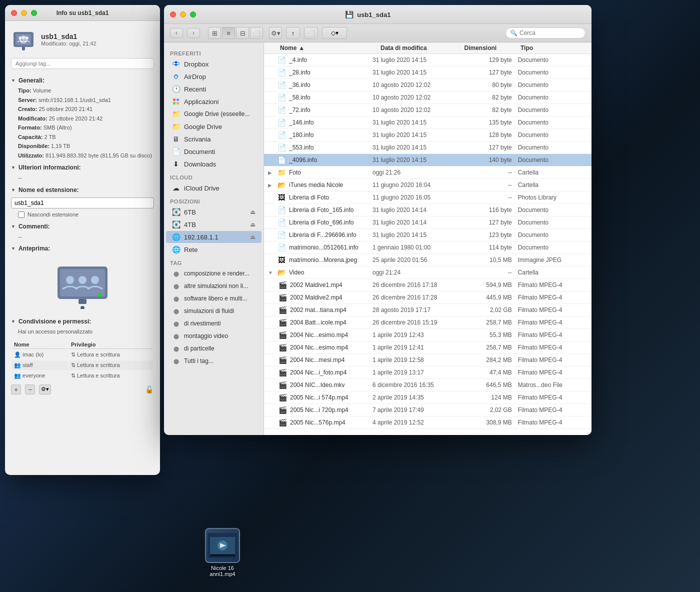 This screenshot has height=592, width=700. What do you see at coordinates (214, 126) in the screenshot?
I see `sidebar-item-gdrive: 📁 Google Drive` at bounding box center [214, 126].